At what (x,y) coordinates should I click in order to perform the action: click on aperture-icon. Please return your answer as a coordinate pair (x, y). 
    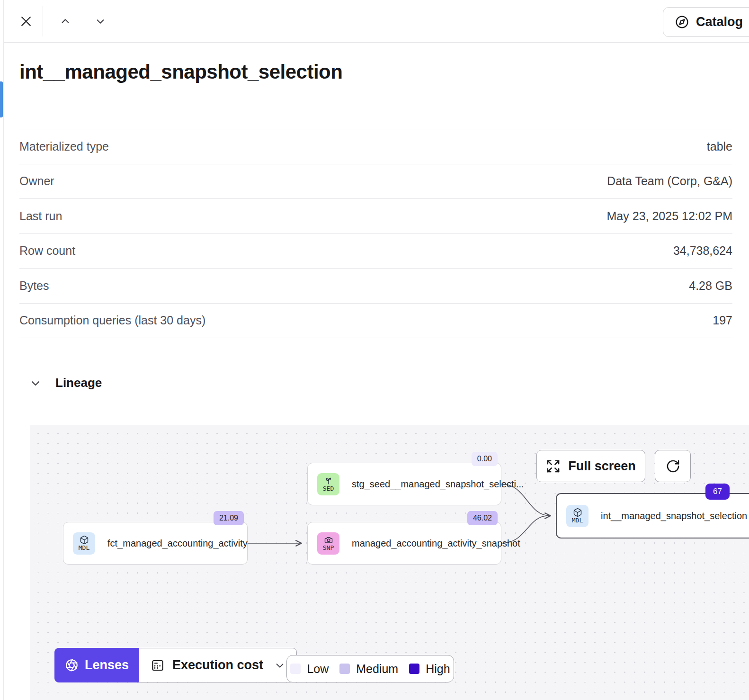
    Looking at the image, I should click on (72, 665).